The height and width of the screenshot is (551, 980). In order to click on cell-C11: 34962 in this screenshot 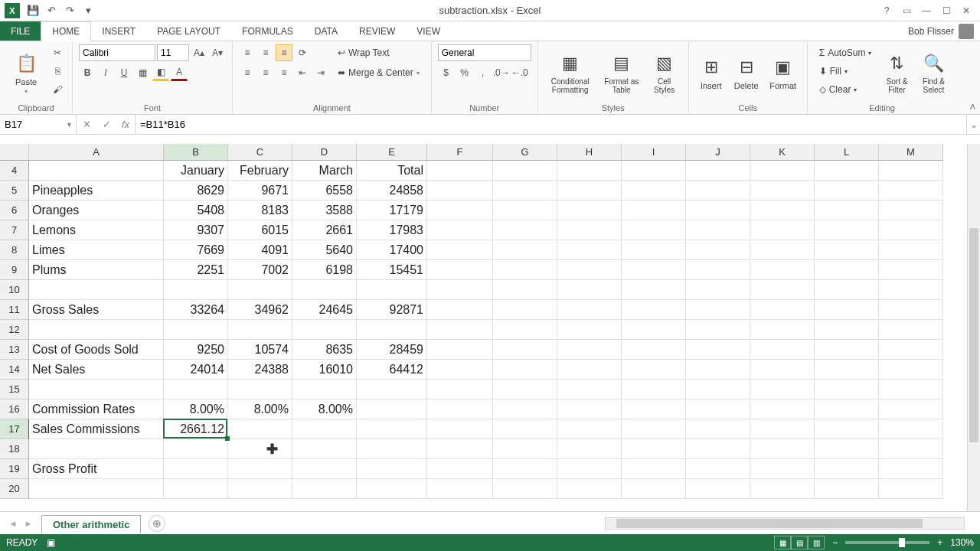, I will do `click(260, 310)`.